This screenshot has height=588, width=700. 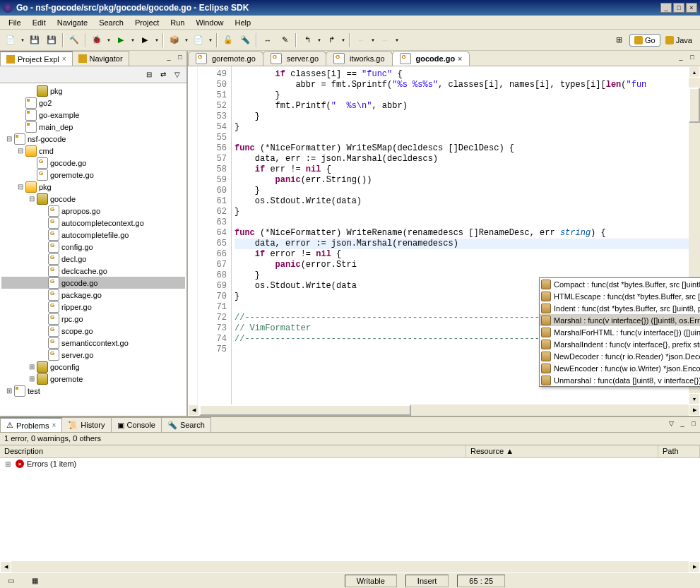 I want to click on build-icon: 🔨, so click(x=74, y=40).